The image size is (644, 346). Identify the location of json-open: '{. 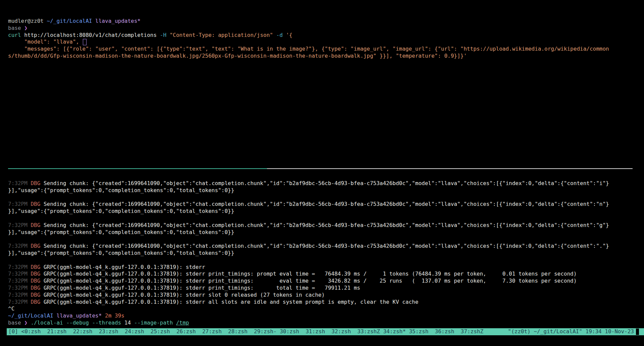
(289, 35).